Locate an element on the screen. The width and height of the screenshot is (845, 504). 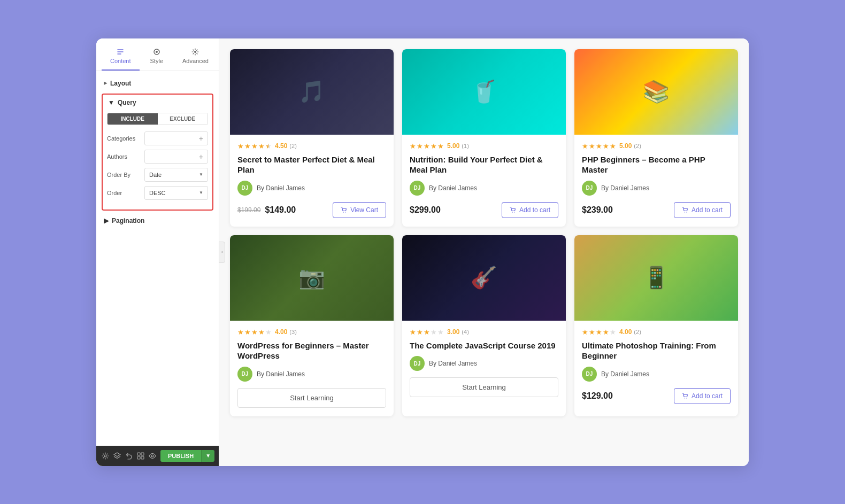
course-title: Secret to Master Perfect Diet & Meal Pla… is located at coordinates (312, 165).